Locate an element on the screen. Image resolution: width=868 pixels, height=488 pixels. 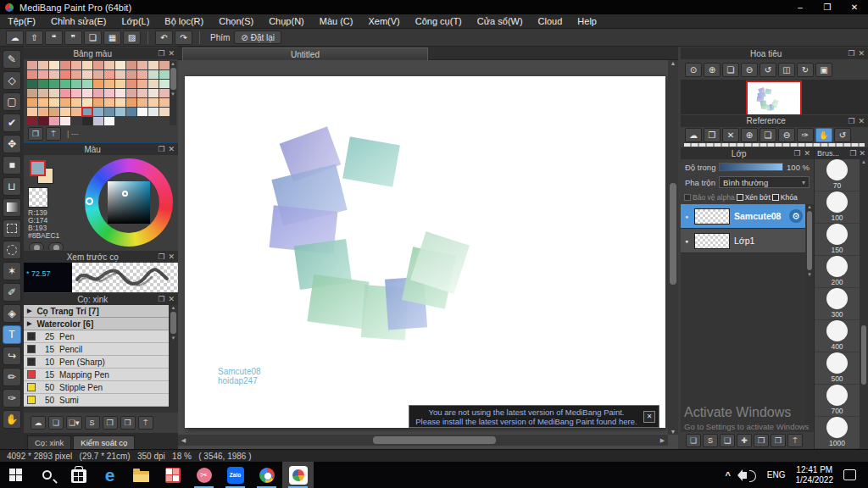
menu-item: Công cụ(T) is located at coordinates (439, 22).